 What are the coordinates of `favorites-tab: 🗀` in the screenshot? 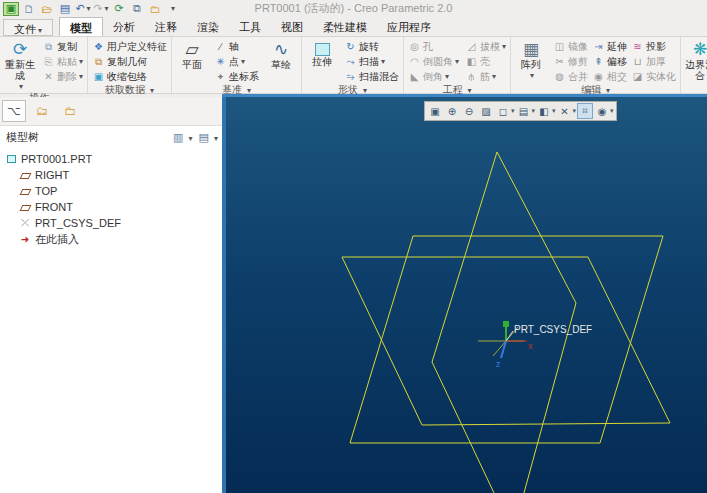 It's located at (70, 111).